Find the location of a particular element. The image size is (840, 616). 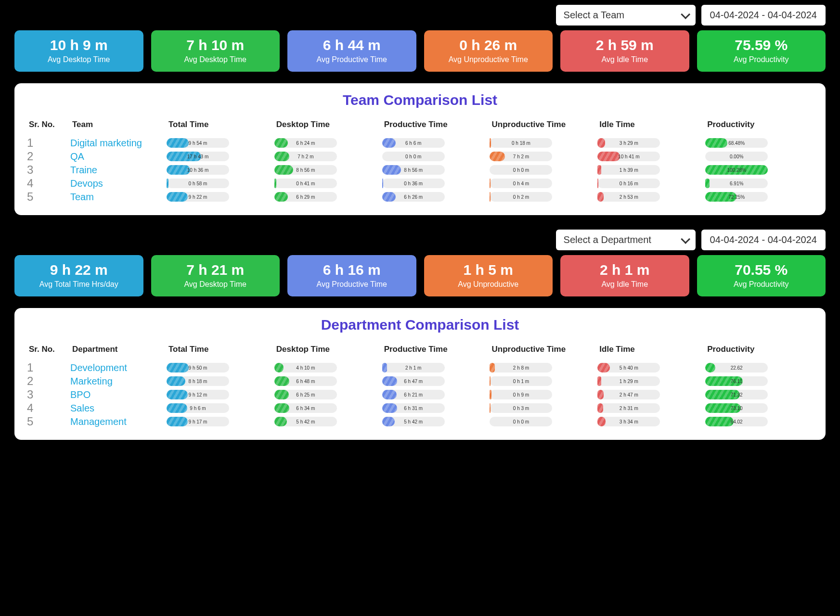

progress-pill: 6 h 26 m is located at coordinates (414, 197).